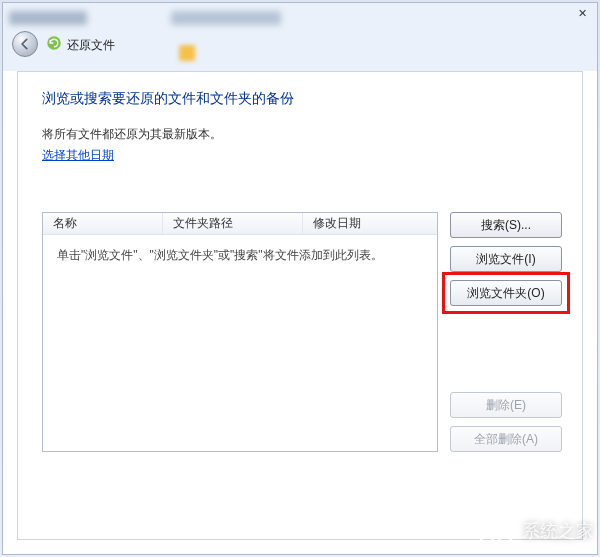  Describe the element at coordinates (78, 156) in the screenshot. I see `choose-other-date-link: 选择其他日期` at that location.